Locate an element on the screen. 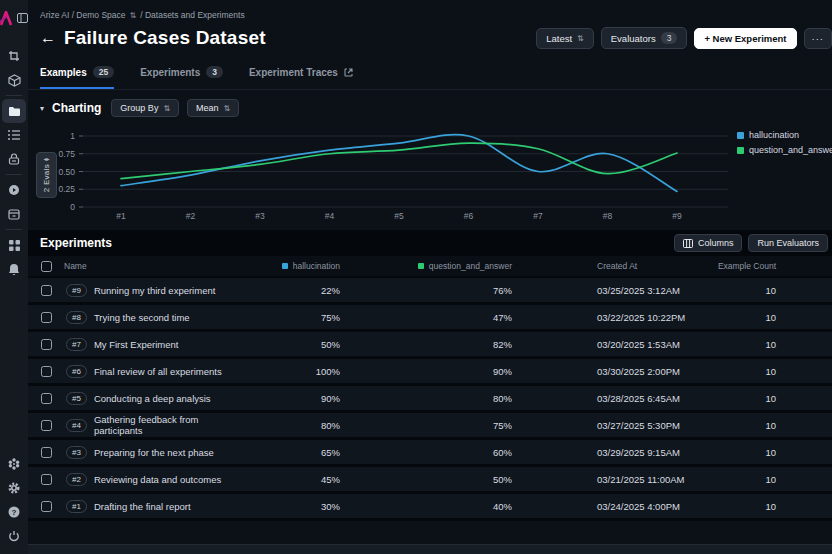 The width and height of the screenshot is (832, 554). created-at-value: 03/25/2025 3:12AM is located at coordinates (622, 290).